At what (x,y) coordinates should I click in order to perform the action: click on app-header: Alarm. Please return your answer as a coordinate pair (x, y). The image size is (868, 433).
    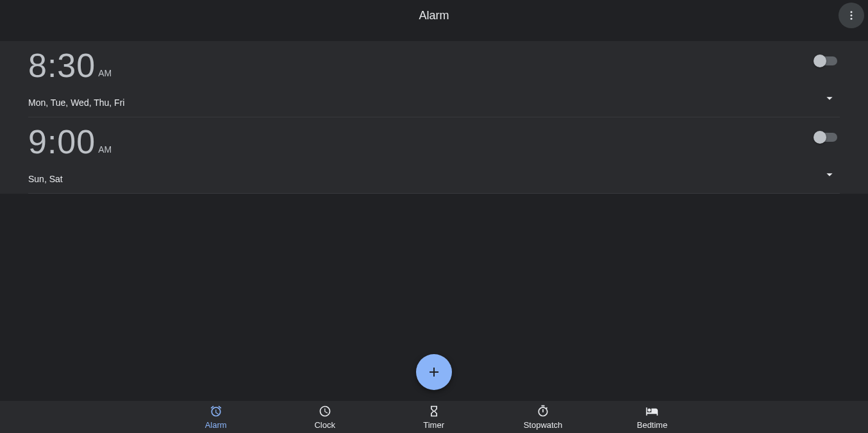
    Looking at the image, I should click on (434, 21).